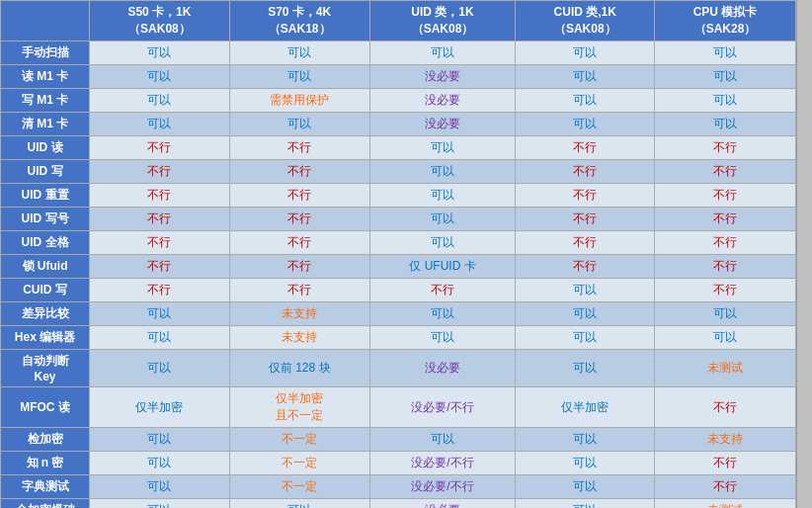 This screenshot has height=508, width=812. I want to click on cell-s70: 仅前 128 块, so click(299, 369).